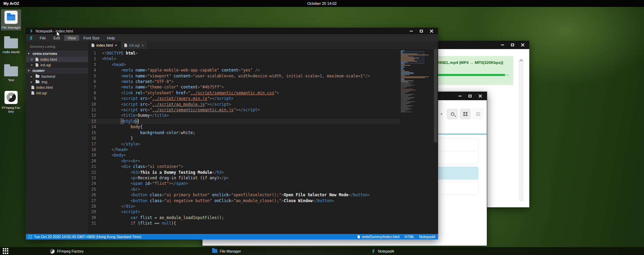 This screenshot has height=255, width=644. What do you see at coordinates (57, 93) in the screenshot?
I see `tree-item-init.agi: init.agi` at bounding box center [57, 93].